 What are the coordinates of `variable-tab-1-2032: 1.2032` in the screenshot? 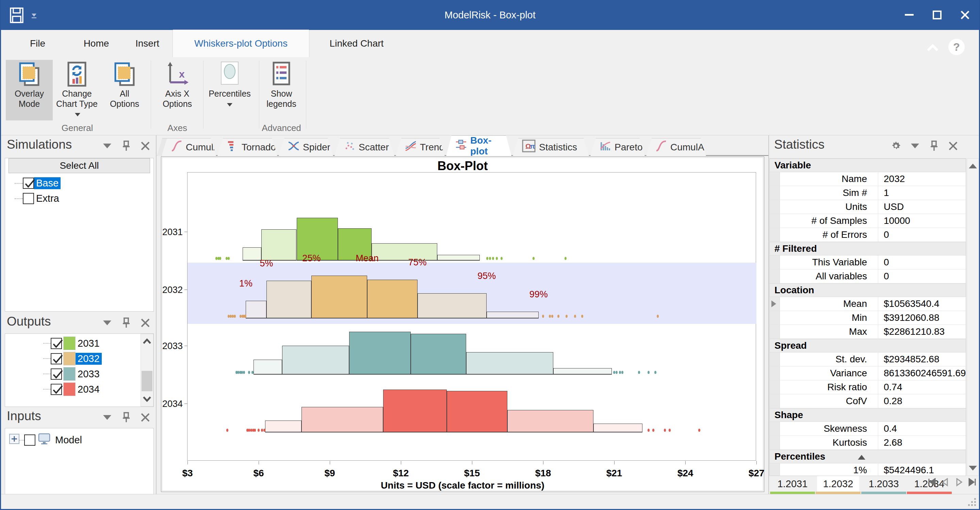 It's located at (838, 484).